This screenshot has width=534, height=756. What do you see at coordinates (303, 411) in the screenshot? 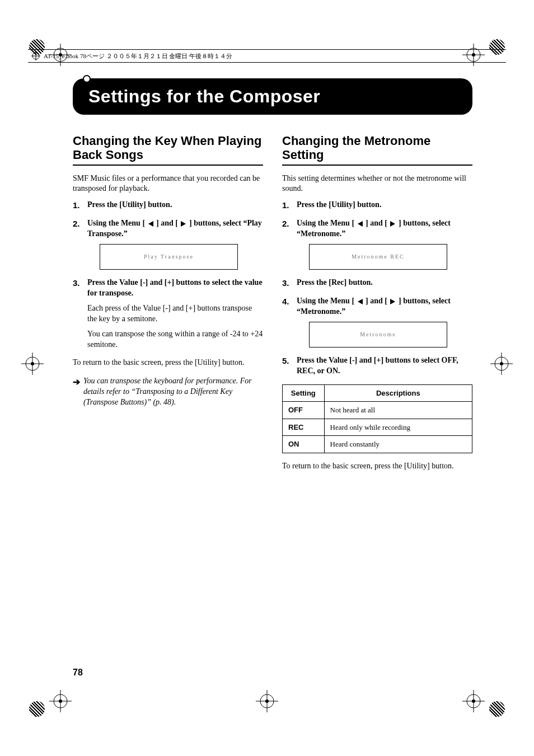
I see `table-cell: OFF` at bounding box center [303, 411].